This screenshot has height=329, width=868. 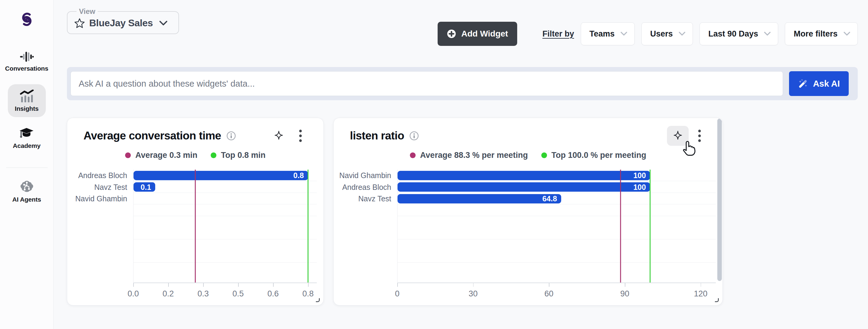 I want to click on view-selector: View BlueJay Sales, so click(x=123, y=21).